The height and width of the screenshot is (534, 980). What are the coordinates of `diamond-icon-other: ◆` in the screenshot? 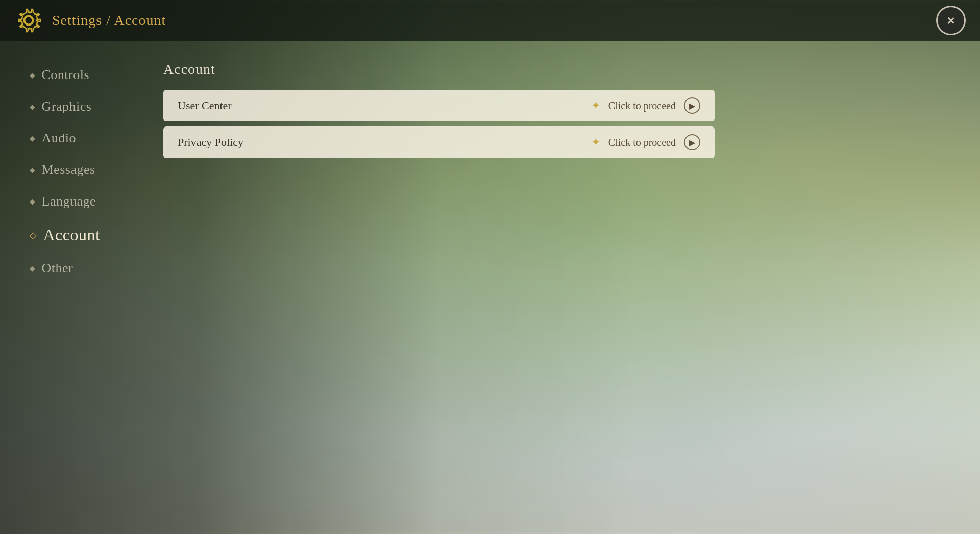 It's located at (33, 268).